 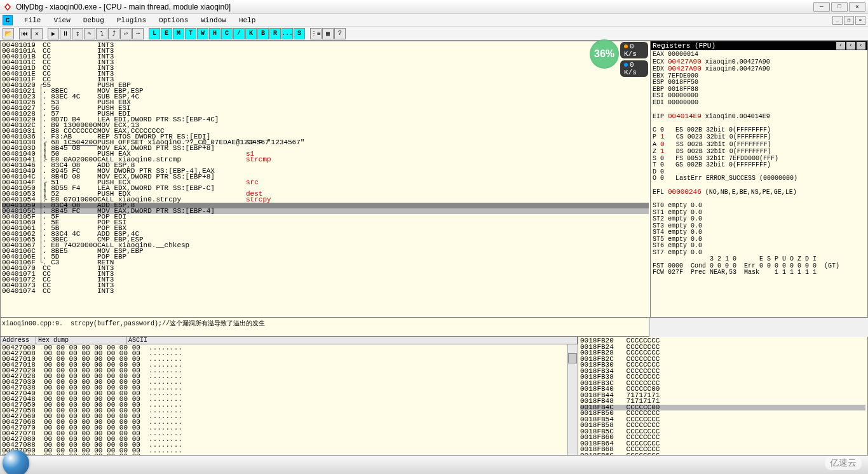 What do you see at coordinates (154, 34) in the screenshot?
I see `toolbar-l-button: L` at bounding box center [154, 34].